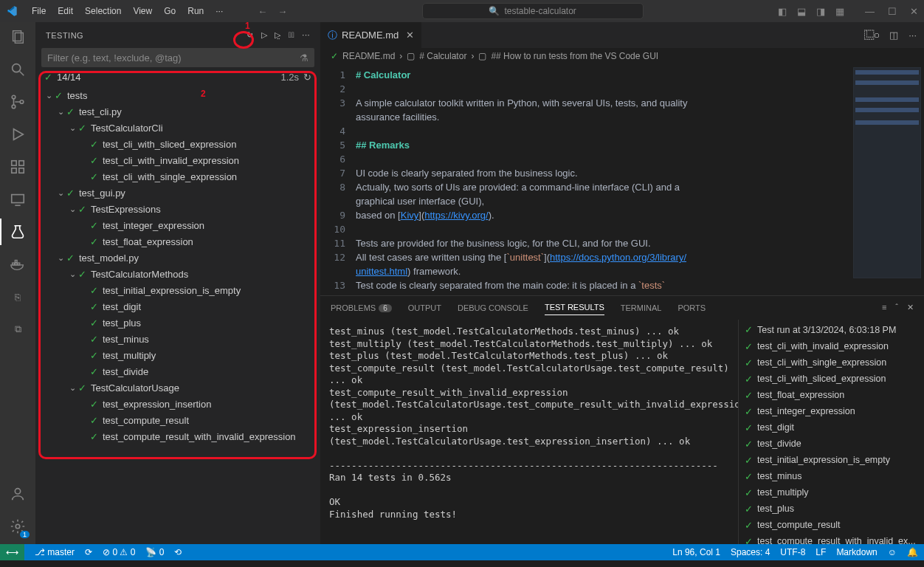  Describe the element at coordinates (884, 307) in the screenshot. I see `panel-filter-icon: ≡` at that location.